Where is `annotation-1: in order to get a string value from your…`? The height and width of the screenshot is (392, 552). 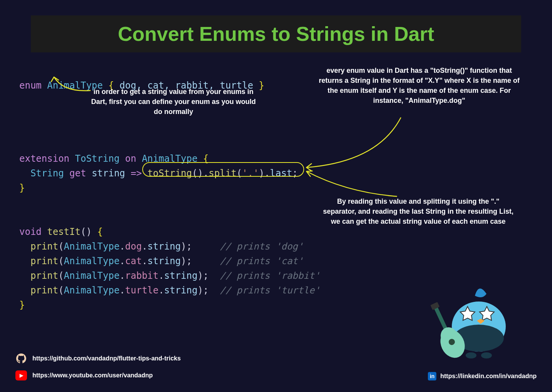 annotation-1: in order to get a string value from your… is located at coordinates (173, 102).